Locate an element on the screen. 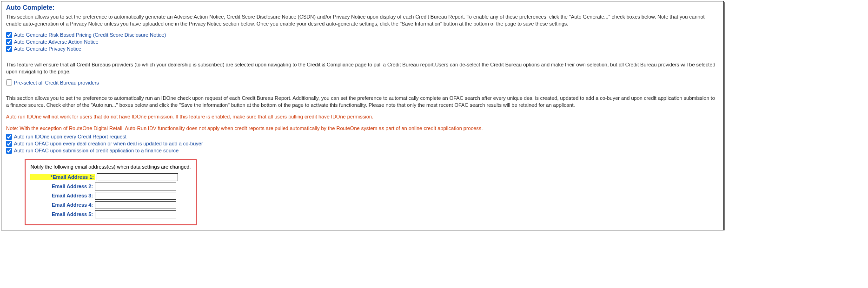  chk-row-adverse-action: Auto Generate Adverse Action Notice is located at coordinates (363, 42).